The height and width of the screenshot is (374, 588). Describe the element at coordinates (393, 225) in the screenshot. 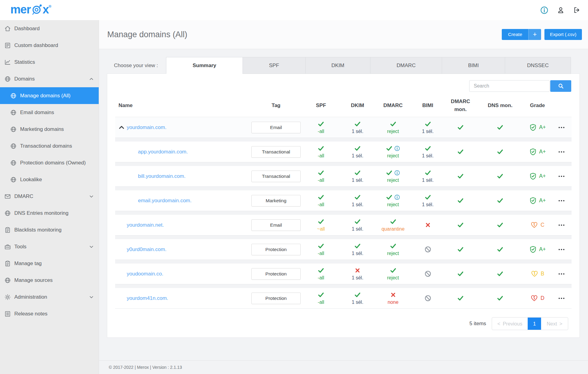

I see `dmarc-status: quarantine` at that location.